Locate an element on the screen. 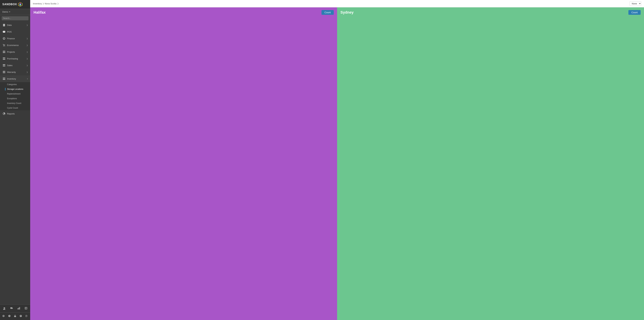 Image resolution: width=644 pixels, height=320 pixels. user-name: Demo is located at coordinates (5, 12).